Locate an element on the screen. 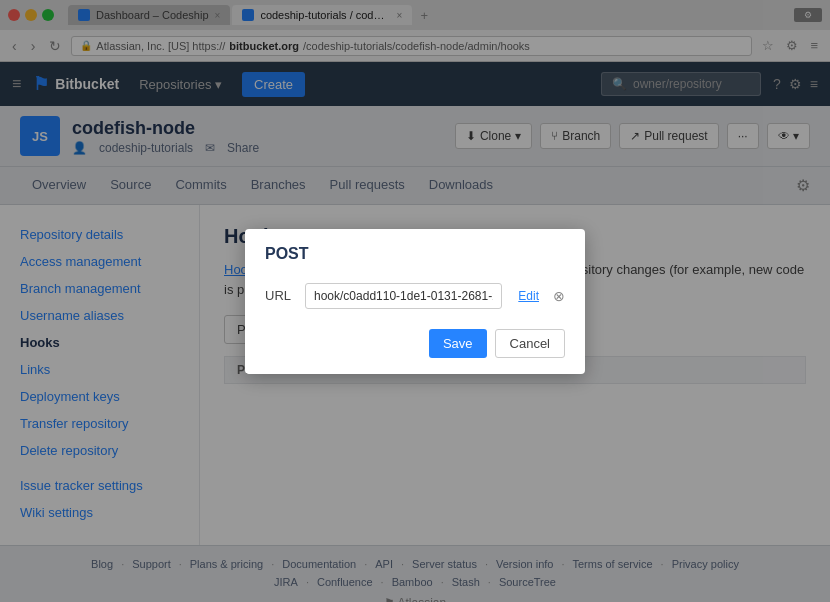 The height and width of the screenshot is (602, 830). url-input-wrapper is located at coordinates (404, 296).